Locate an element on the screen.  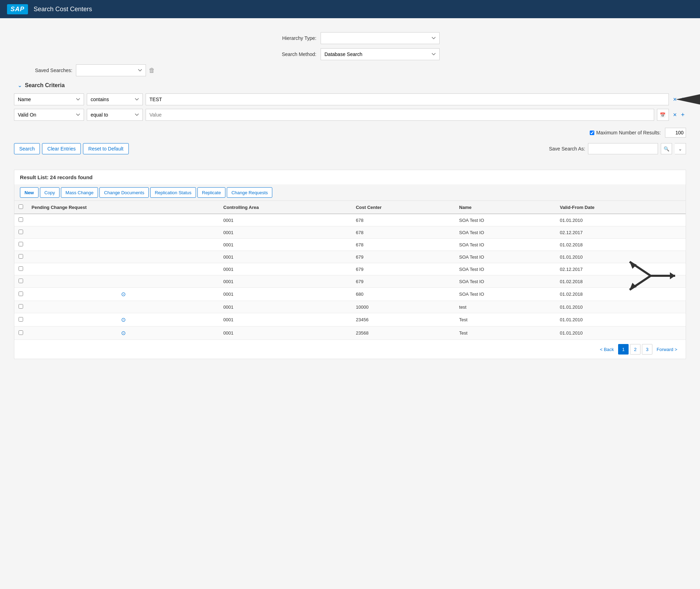
delete-saved-search-icon: 🗑 is located at coordinates (152, 71).